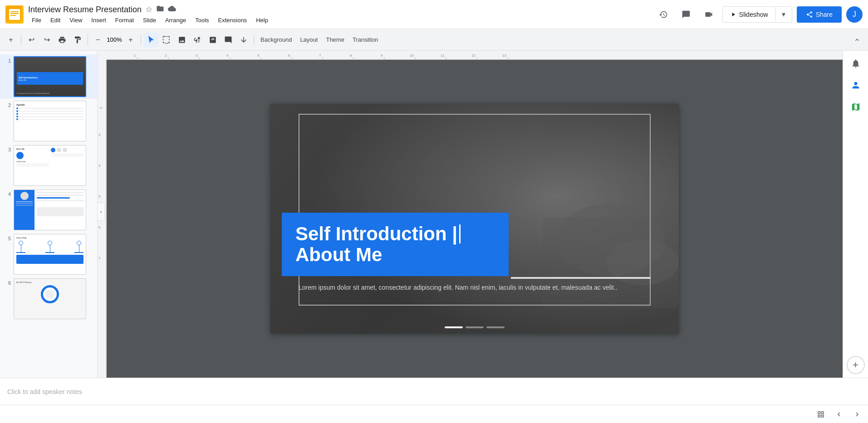  What do you see at coordinates (434, 40) in the screenshot?
I see `toolbar: + ↩ ↪ − 100% + Background Layout Theme` at bounding box center [434, 40].